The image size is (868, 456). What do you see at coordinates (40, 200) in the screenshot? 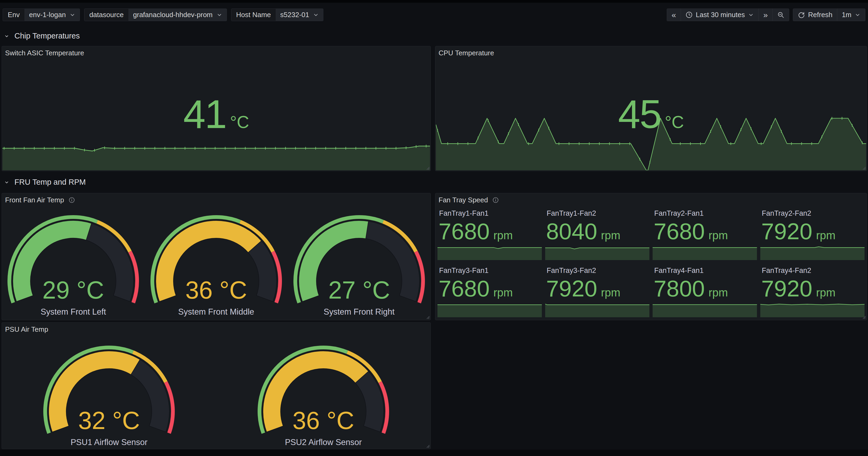
I see `panel-title: Front Fan Air Temp` at bounding box center [40, 200].